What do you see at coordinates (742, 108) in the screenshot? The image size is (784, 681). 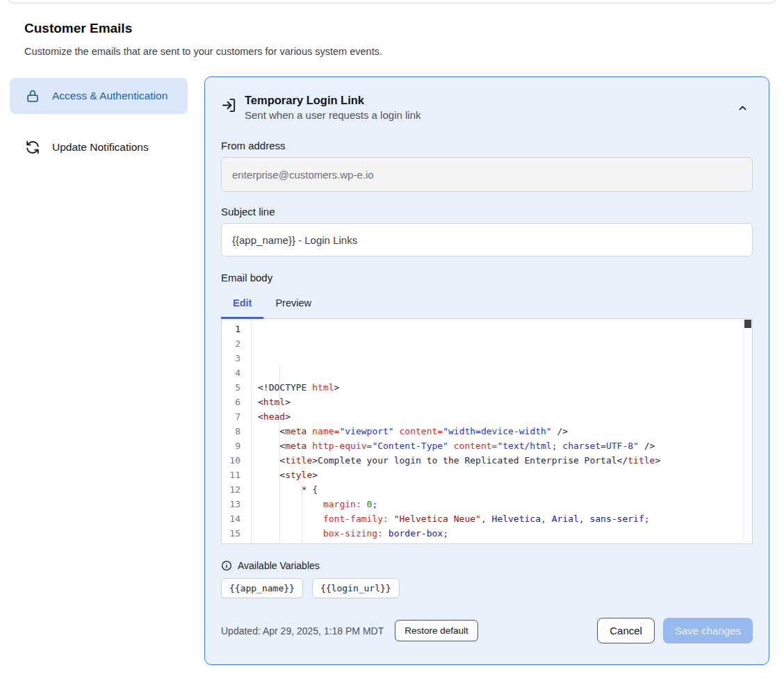 I see `chevron-up-icon` at bounding box center [742, 108].